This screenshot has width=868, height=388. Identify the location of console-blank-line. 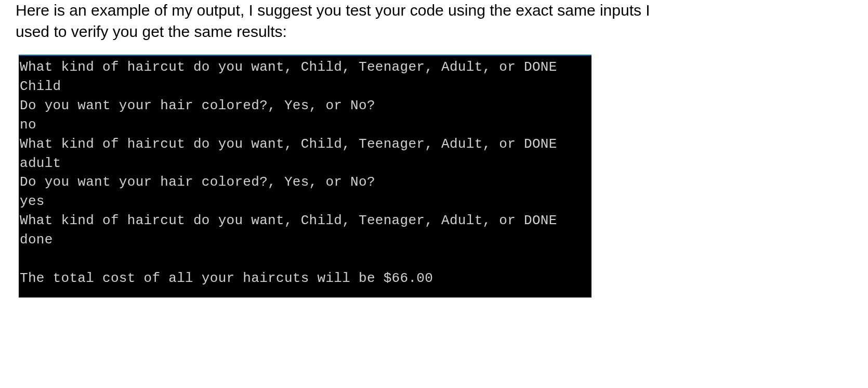
(305, 259).